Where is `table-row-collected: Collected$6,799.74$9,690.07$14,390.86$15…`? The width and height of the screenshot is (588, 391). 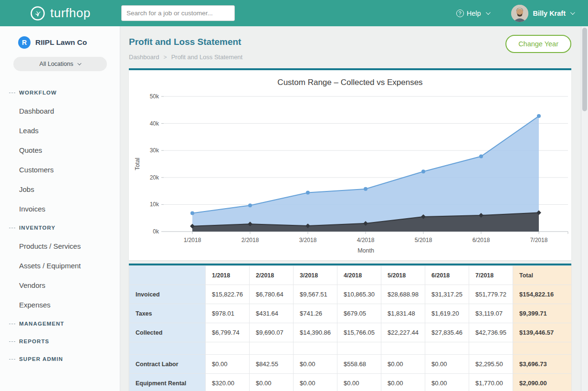 table-row-collected: Collected$6,799.74$9,690.07$14,390.86$15… is located at coordinates (350, 333).